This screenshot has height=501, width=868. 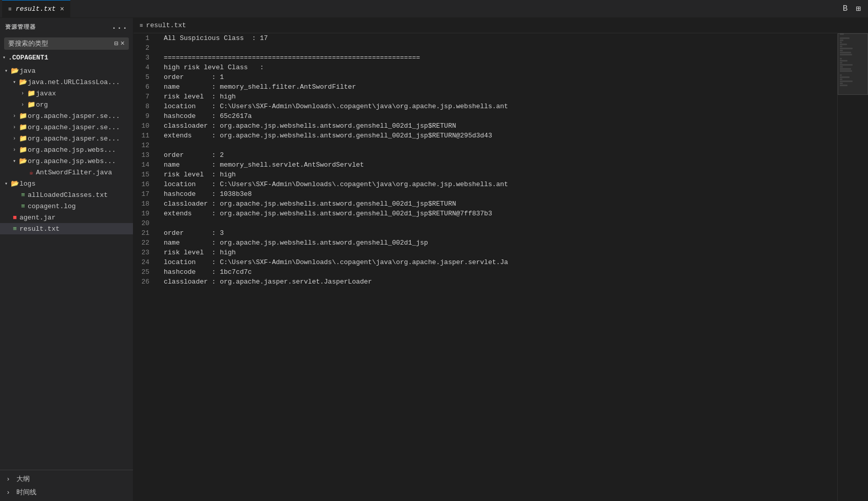 What do you see at coordinates (72, 161) in the screenshot?
I see `tree-label-8: org.apache.jsp.webs...` at bounding box center [72, 161].